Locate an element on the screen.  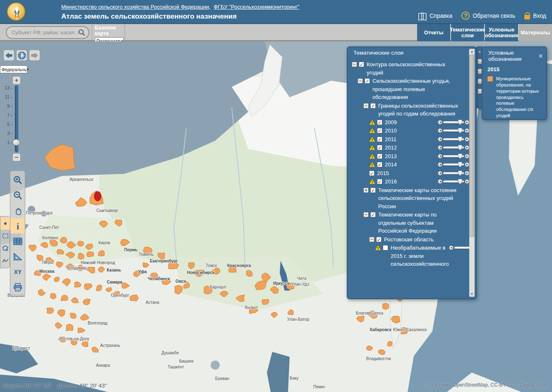
point-tool-button is located at coordinates (5, 224).